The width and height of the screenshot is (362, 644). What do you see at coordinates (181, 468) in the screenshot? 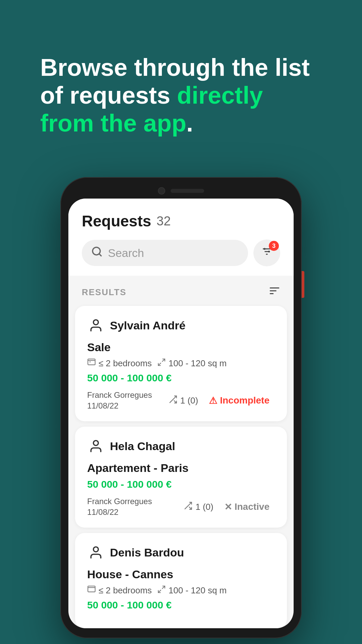
I see `property-type: Apartement - Paris` at bounding box center [181, 468].